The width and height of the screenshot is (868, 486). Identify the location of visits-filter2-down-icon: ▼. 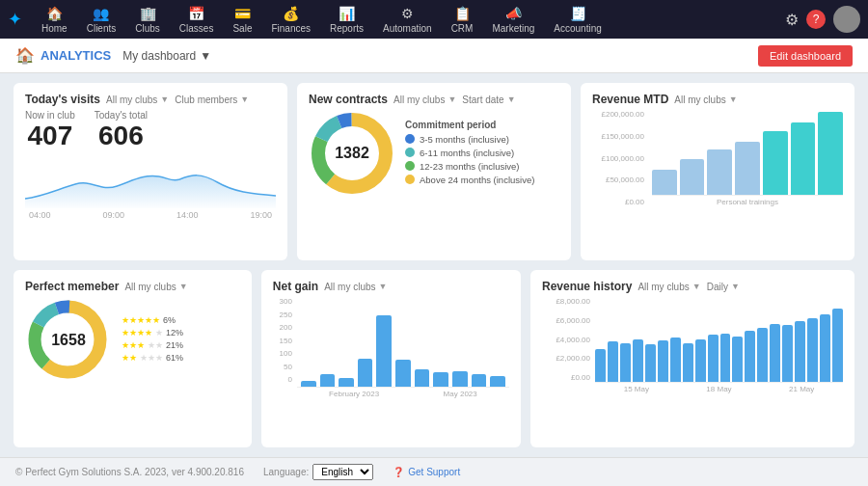
(245, 99).